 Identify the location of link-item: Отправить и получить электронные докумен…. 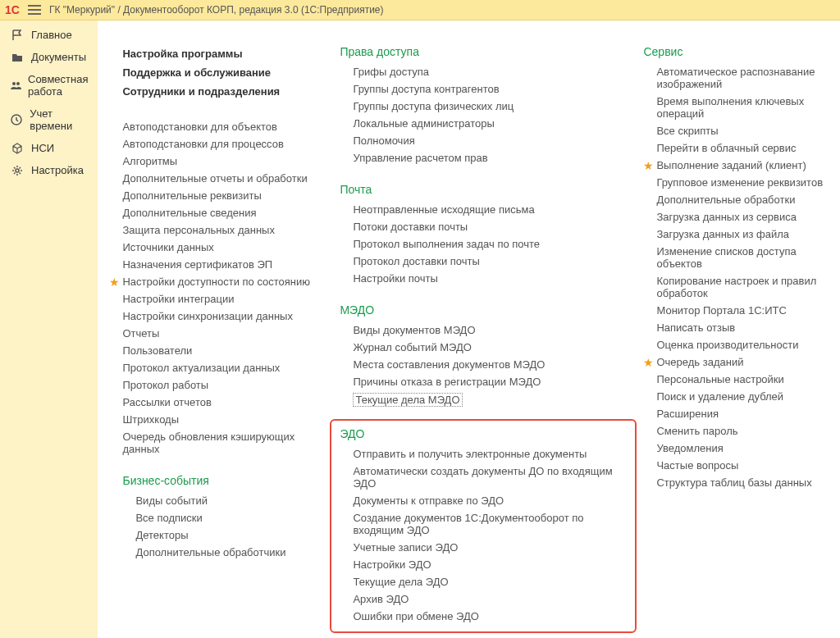
(490, 454).